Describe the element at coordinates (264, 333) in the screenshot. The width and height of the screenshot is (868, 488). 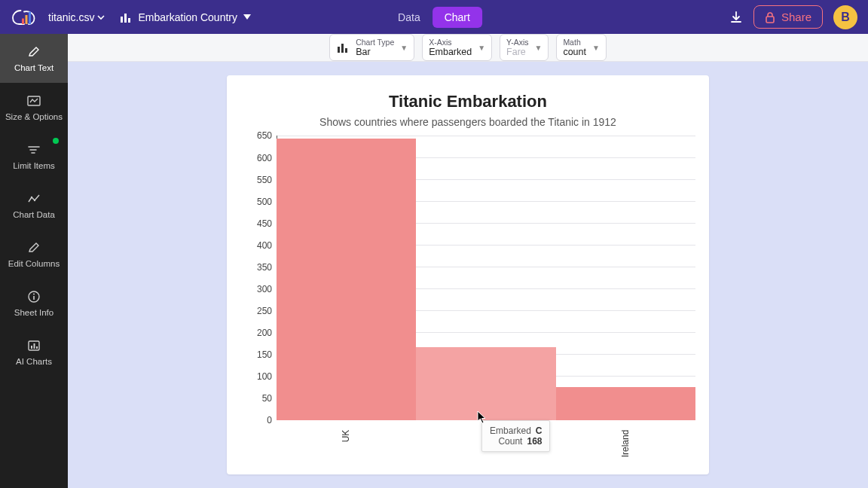
I see `y-tick: 200` at that location.